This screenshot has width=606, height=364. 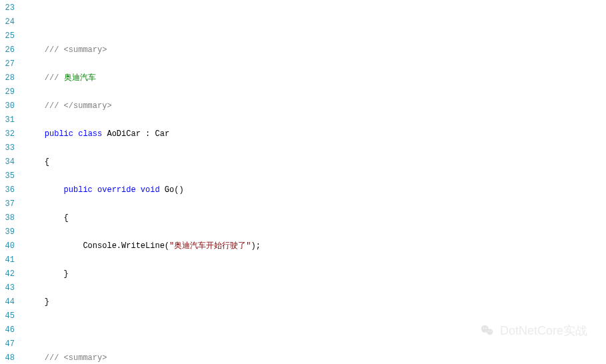 I want to click on line-number: 43, so click(x=9, y=288).